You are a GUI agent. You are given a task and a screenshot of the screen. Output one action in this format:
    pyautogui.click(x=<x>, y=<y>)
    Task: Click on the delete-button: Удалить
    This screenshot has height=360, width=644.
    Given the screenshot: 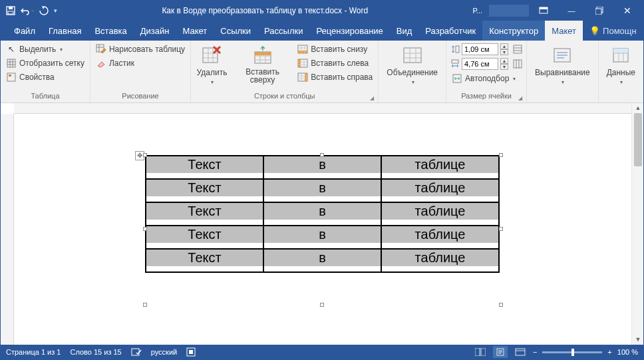 What is the action you would take?
    pyautogui.click(x=212, y=65)
    